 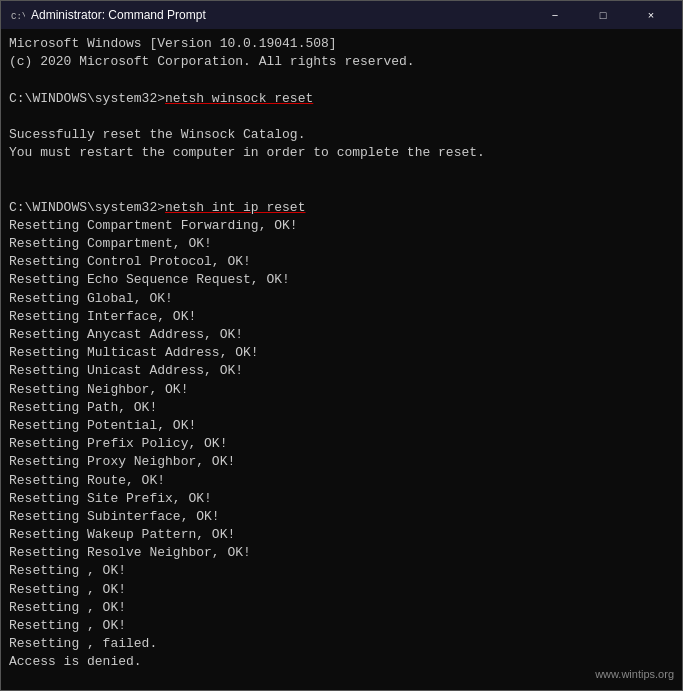 What do you see at coordinates (342, 62) in the screenshot?
I see `console-line: (c) 2020 Microsoft Corporation. All righ…` at bounding box center [342, 62].